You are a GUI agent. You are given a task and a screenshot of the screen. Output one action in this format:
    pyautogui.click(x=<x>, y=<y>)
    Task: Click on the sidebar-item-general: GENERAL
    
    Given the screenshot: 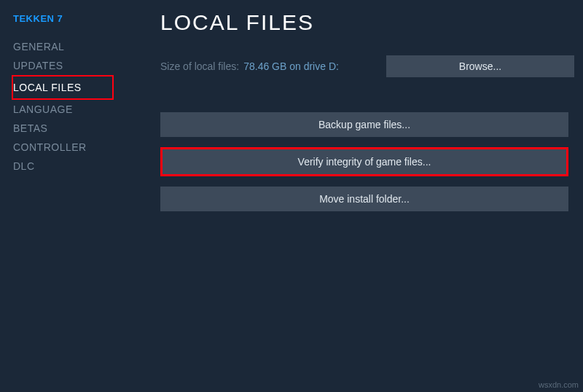 What is the action you would take?
    pyautogui.click(x=39, y=47)
    